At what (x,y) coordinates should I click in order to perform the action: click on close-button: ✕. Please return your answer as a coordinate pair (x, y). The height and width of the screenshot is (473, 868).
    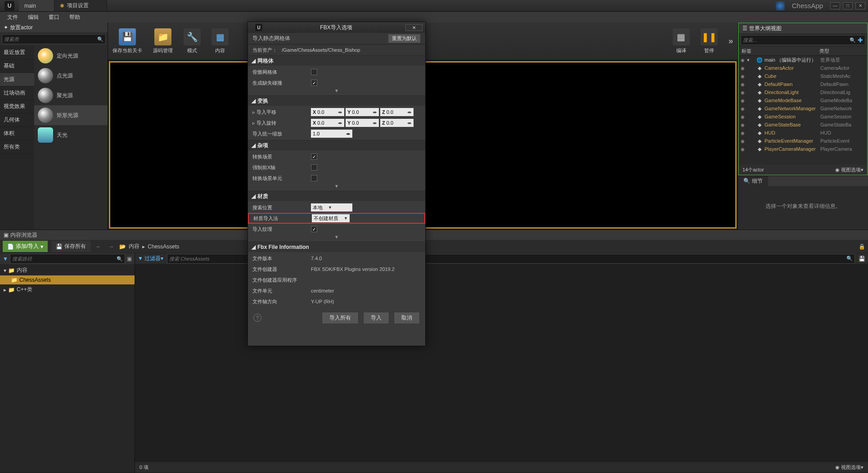
    Looking at the image, I should click on (860, 6).